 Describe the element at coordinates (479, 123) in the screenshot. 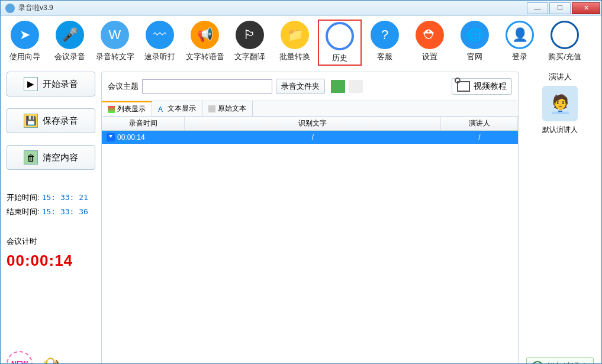

I see `col-speaker: 演讲人` at that location.